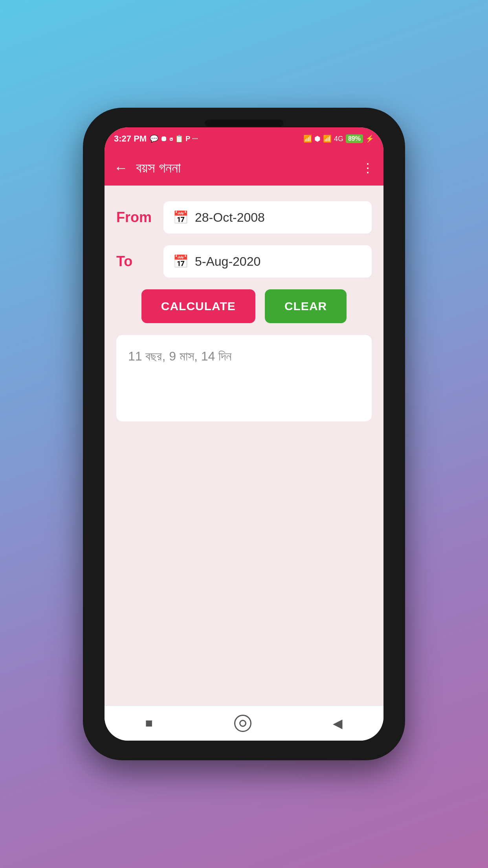  I want to click on back-button: ←, so click(121, 168).